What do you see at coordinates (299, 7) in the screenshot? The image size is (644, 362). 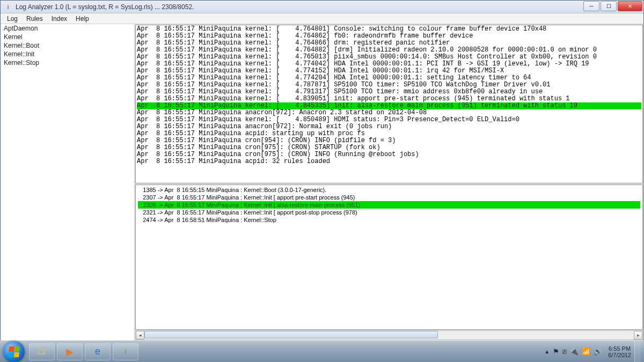 I see `window-title: Log Analyzer 1.0 (L = syslog.txt, R = Sy…` at bounding box center [299, 7].